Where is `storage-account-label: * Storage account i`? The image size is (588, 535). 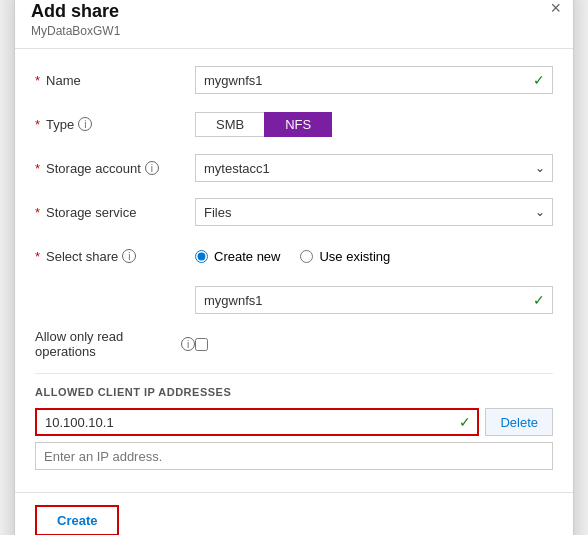 storage-account-label: * Storage account i is located at coordinates (115, 168).